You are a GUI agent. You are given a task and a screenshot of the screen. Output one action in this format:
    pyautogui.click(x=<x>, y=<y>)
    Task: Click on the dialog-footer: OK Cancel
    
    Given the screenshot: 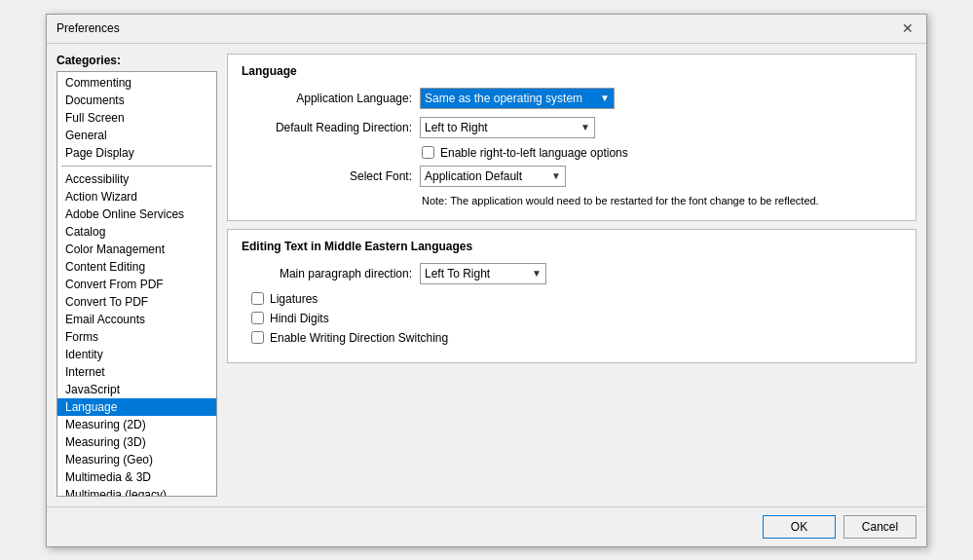 What is the action you would take?
    pyautogui.click(x=487, y=526)
    